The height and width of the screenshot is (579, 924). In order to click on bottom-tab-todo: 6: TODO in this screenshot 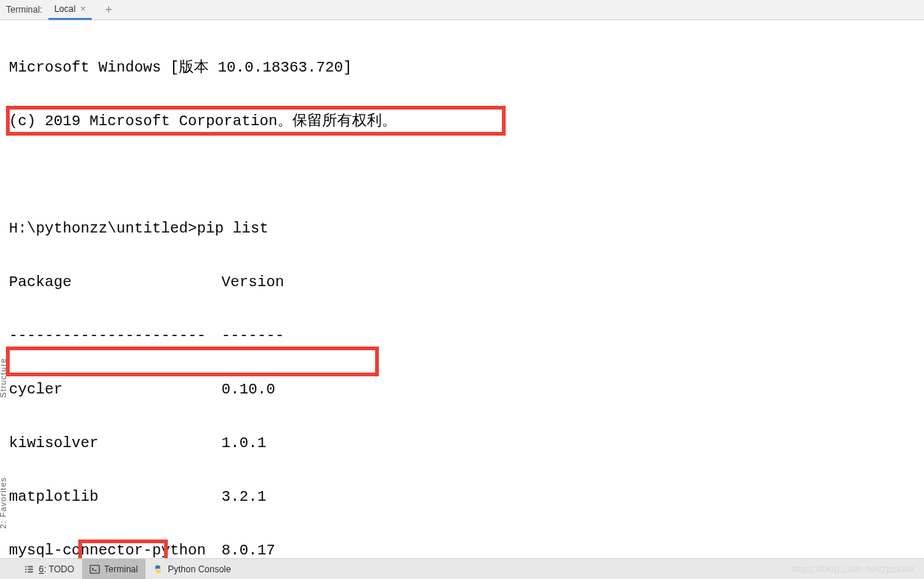, I will do `click(49, 569)`.